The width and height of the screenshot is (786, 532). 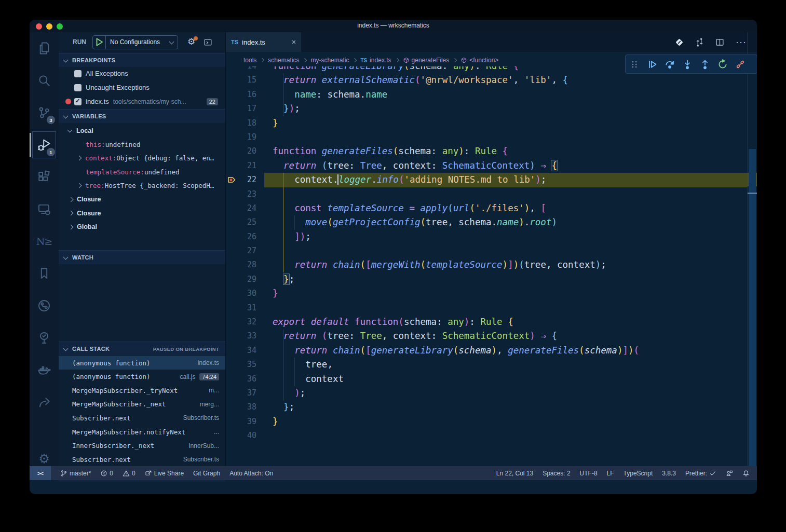 I want to click on launch-configuration-dropdown: No Configurations, so click(x=135, y=43).